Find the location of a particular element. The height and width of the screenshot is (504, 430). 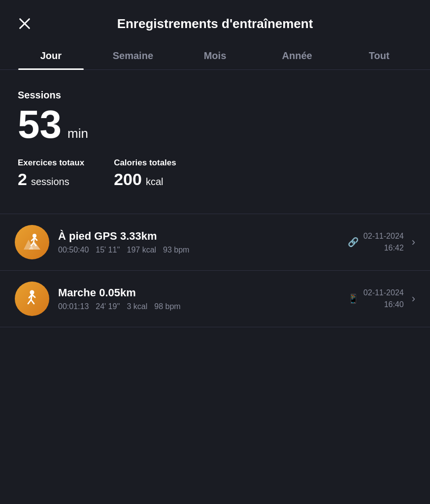

tab-semaine: Semaine is located at coordinates (133, 56).